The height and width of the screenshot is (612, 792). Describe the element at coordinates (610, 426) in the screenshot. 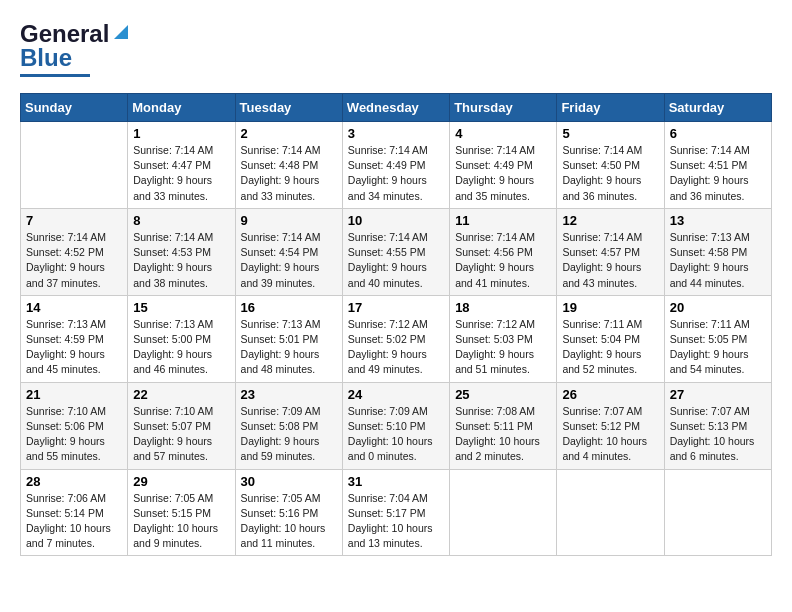

I see `calendar-cell: 26Sunrise: 7:07 AM Sunset: 5:12 PM Dayli…` at that location.